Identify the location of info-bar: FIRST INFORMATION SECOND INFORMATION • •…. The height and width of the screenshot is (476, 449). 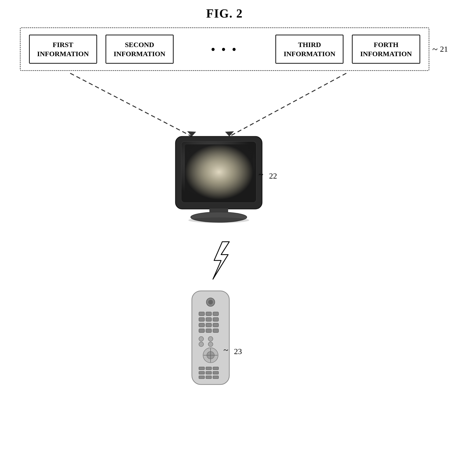
(224, 49).